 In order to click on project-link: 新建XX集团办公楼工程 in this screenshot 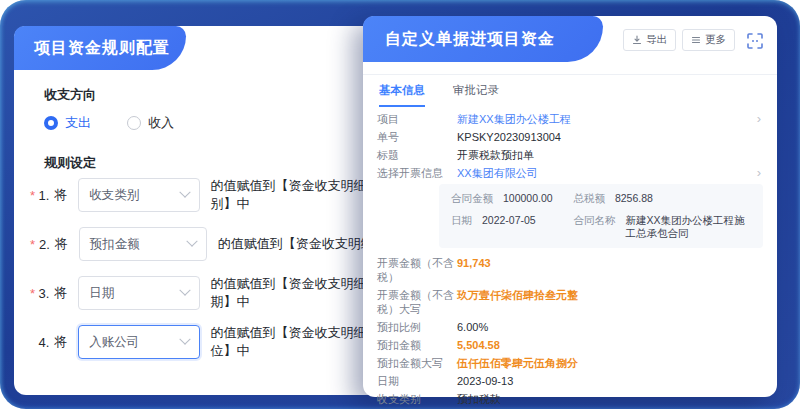, I will do `click(514, 119)`.